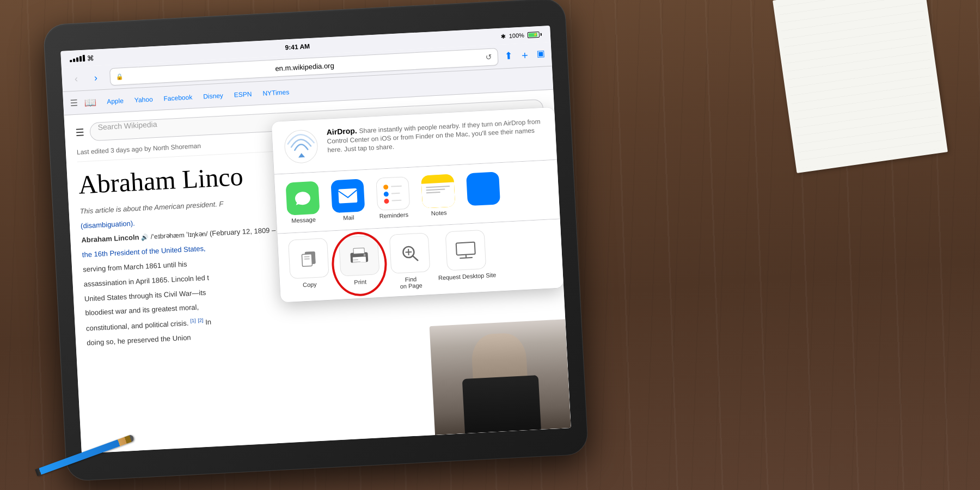 This screenshot has height=490, width=980. Describe the element at coordinates (466, 250) in the screenshot. I see `desktop-icon` at that location.